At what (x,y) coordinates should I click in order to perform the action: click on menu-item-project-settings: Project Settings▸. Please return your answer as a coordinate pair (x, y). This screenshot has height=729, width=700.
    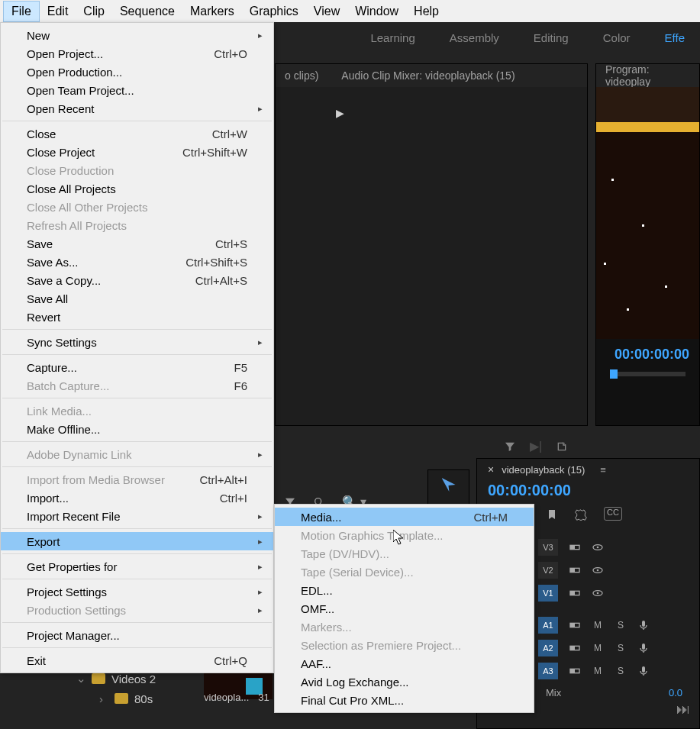
    Looking at the image, I should click on (137, 592).